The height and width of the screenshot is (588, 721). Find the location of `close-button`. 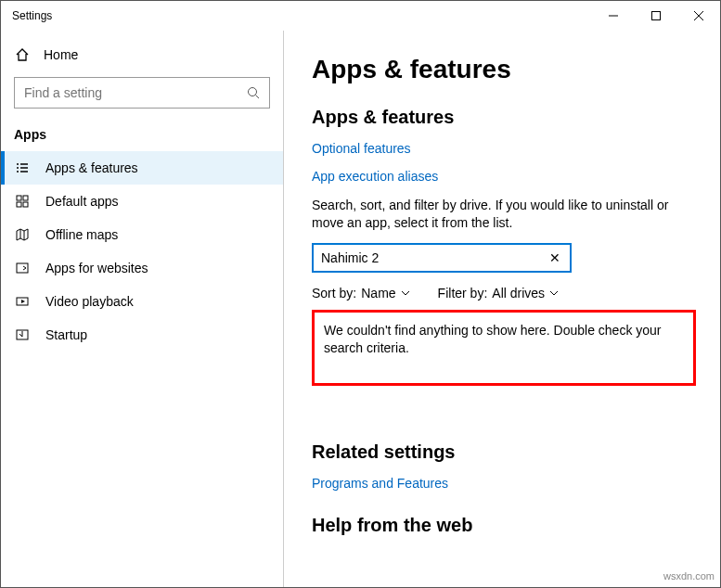

close-button is located at coordinates (699, 16).